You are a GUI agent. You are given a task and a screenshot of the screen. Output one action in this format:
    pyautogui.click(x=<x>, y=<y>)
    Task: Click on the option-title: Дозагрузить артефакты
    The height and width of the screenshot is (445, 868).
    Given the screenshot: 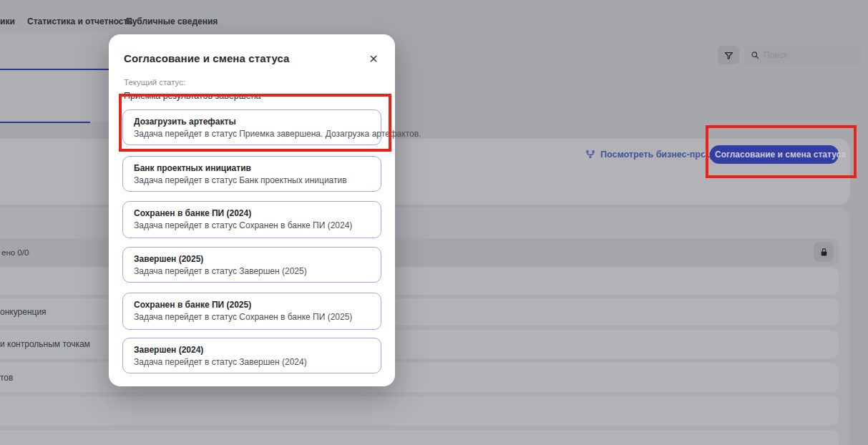 What is the action you would take?
    pyautogui.click(x=252, y=122)
    